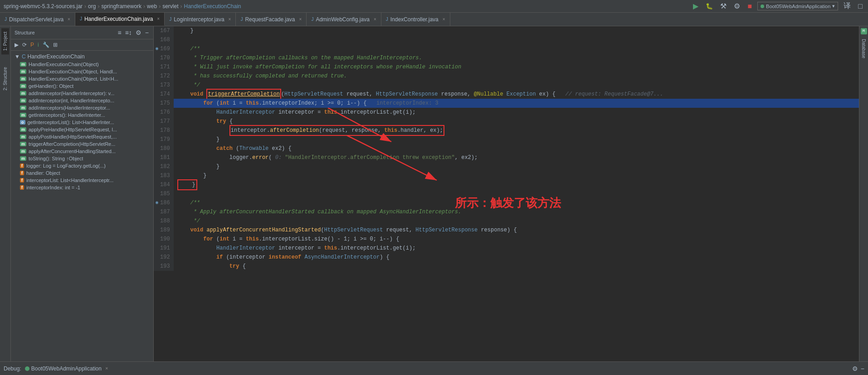  Describe the element at coordinates (82, 122) in the screenshot. I see `tree-item-8: o getInterceptorList(): List<HandlerInte…` at that location.